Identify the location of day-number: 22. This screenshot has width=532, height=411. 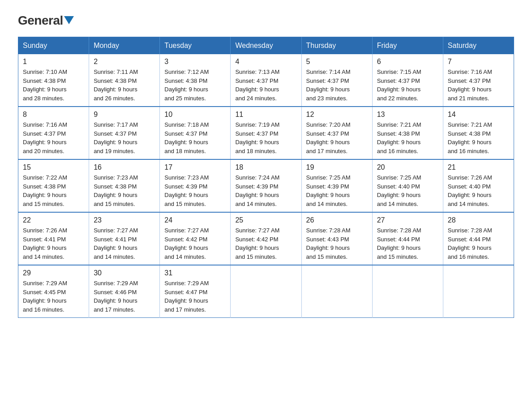
(54, 220).